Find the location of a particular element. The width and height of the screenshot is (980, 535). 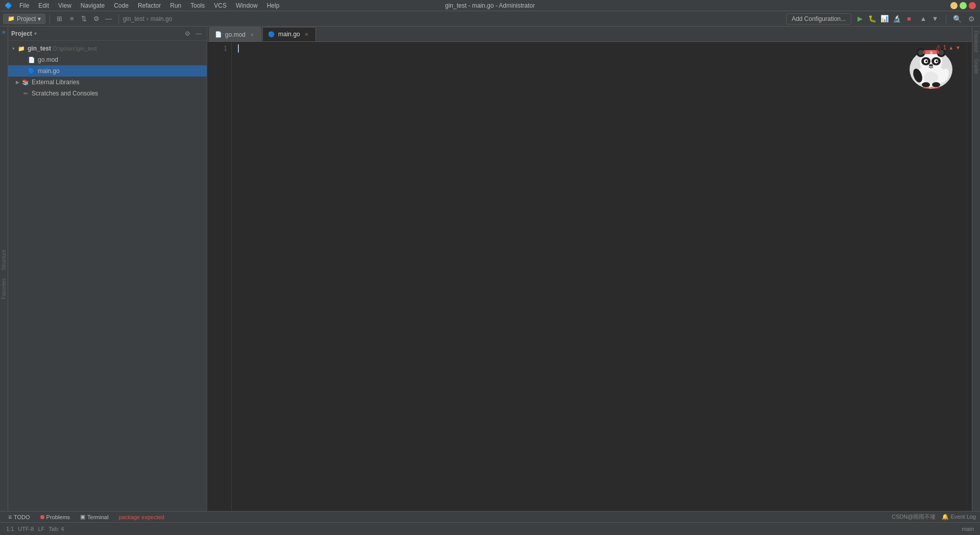

maingo-label: main.go is located at coordinates (49, 71).